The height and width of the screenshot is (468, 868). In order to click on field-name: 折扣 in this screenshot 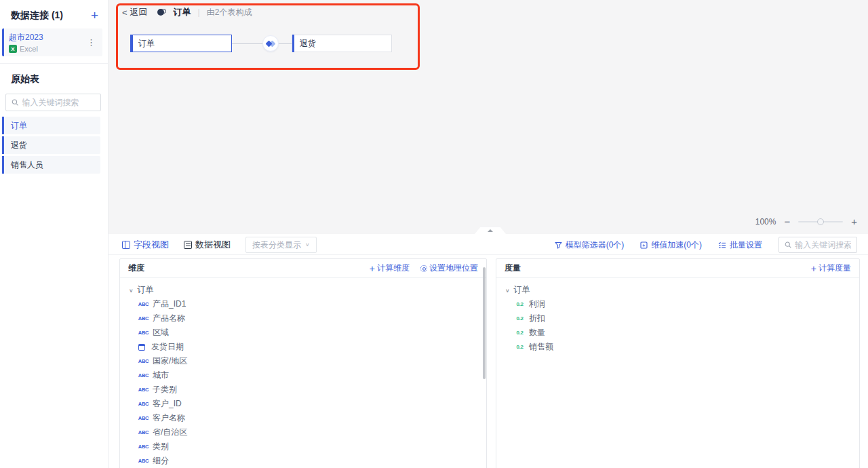, I will do `click(537, 319)`.